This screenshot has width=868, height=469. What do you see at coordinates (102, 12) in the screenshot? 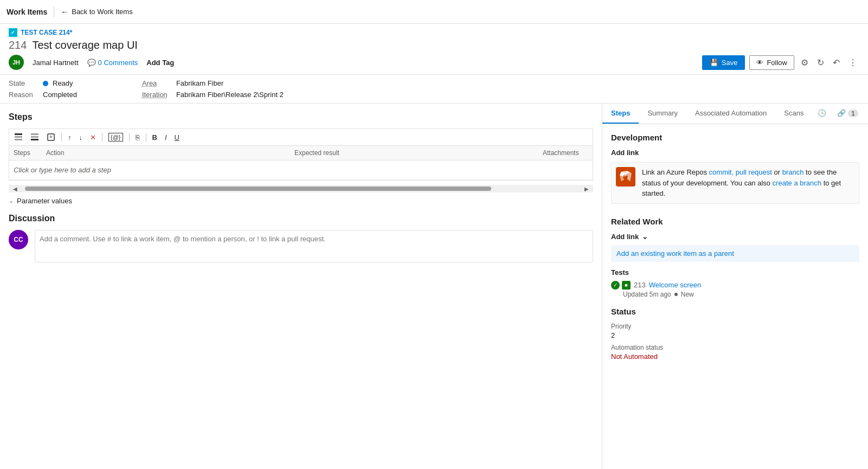
I see `back-label: Back to Work Items` at bounding box center [102, 12].